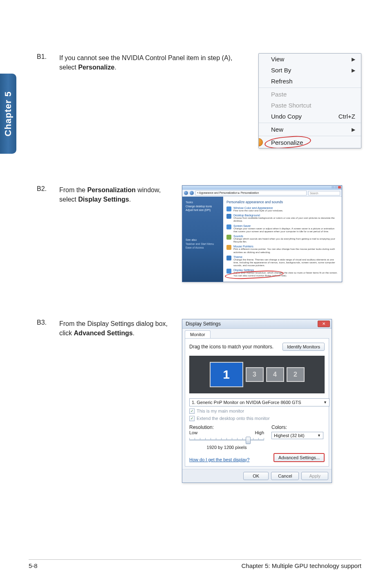 The image size is (390, 588). What do you see at coordinates (257, 476) in the screenshot?
I see `dialog-button-row: OK Cancel Apply` at bounding box center [257, 476].